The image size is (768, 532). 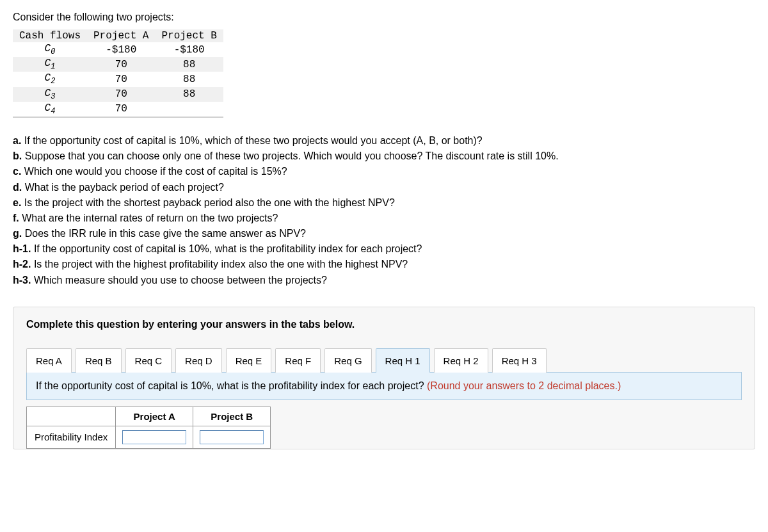 I want to click on row-c3-a: 70, so click(x=121, y=95).